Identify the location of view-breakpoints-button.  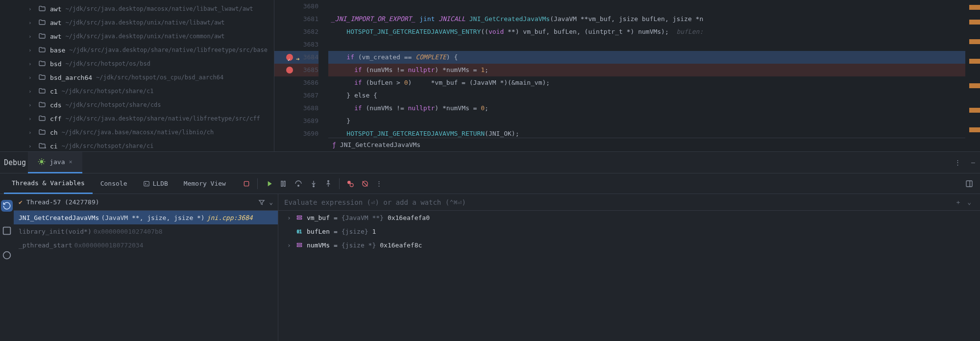
(350, 184).